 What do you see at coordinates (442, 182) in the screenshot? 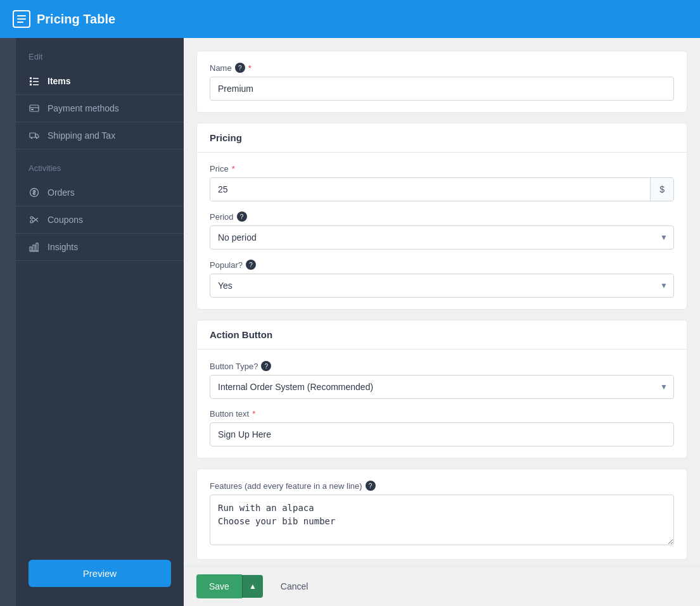
I see `price-field-group: Price * $` at bounding box center [442, 182].